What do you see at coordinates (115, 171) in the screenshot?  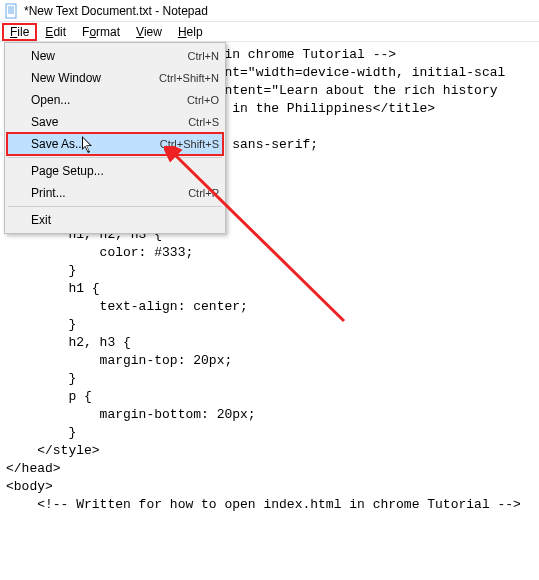 I see `menu-item-page-setup: Page Setup...` at bounding box center [115, 171].